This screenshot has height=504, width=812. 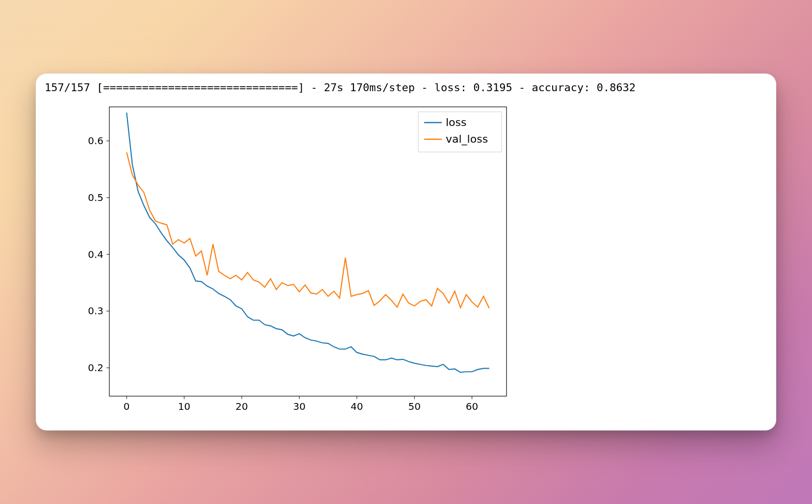 I want to click on y-tick-label: 0.6, so click(x=96, y=141).